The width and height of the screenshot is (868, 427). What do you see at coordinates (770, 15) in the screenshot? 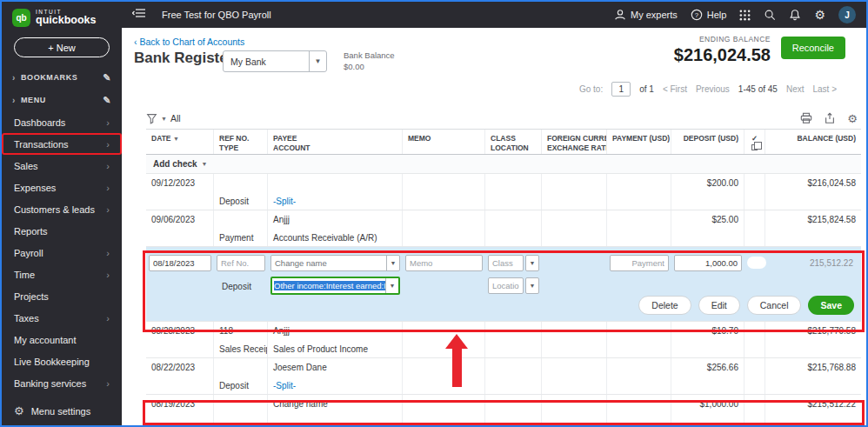
I see `search-icon` at bounding box center [770, 15].